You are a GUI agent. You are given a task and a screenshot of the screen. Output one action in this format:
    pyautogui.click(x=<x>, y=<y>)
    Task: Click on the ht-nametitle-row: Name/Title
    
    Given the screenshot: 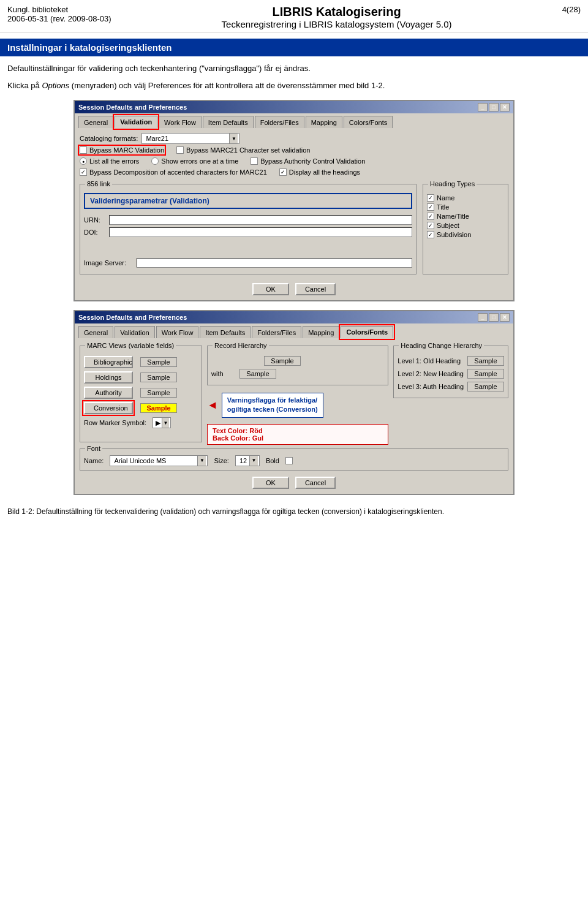 What is the action you would take?
    pyautogui.click(x=466, y=216)
    